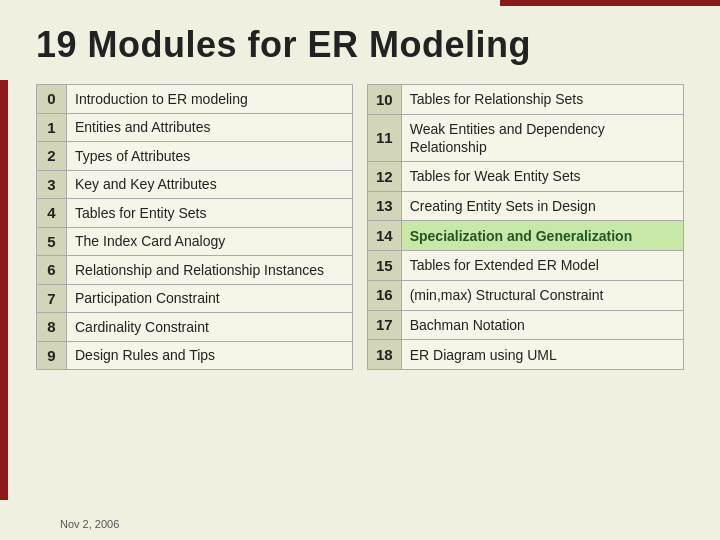  I want to click on list-item: 10Tables for Relationship Sets, so click(526, 100).